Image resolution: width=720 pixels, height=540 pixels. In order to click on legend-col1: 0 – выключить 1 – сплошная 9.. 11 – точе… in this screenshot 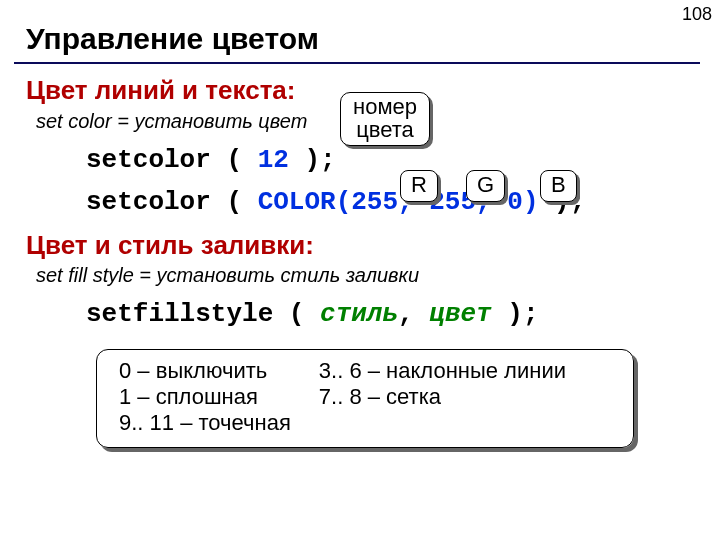, I will do `click(205, 398)`.